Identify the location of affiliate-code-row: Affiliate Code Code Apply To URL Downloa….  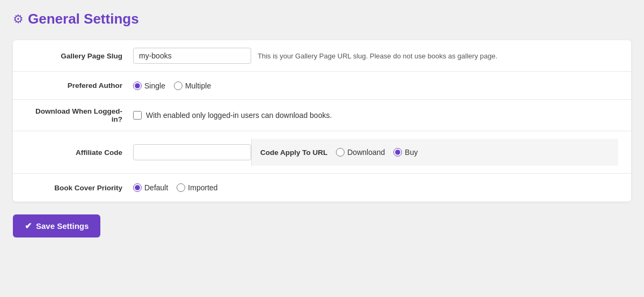
(322, 152).